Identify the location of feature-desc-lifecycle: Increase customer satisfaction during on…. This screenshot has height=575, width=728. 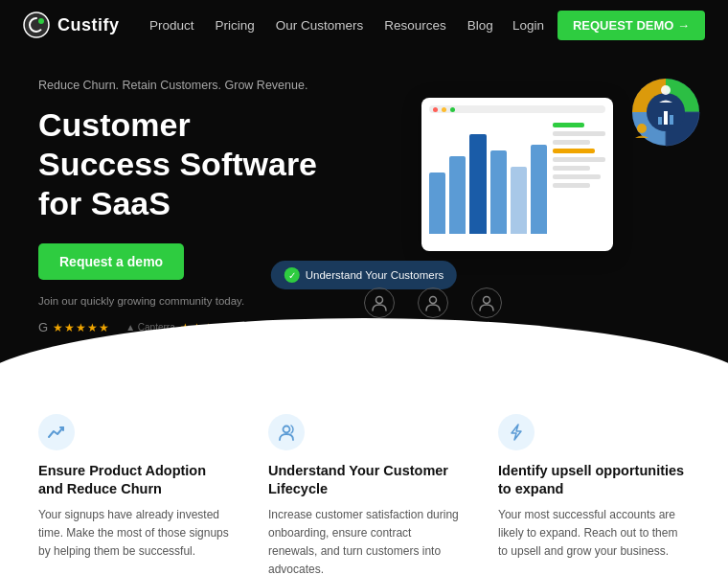
(364, 540).